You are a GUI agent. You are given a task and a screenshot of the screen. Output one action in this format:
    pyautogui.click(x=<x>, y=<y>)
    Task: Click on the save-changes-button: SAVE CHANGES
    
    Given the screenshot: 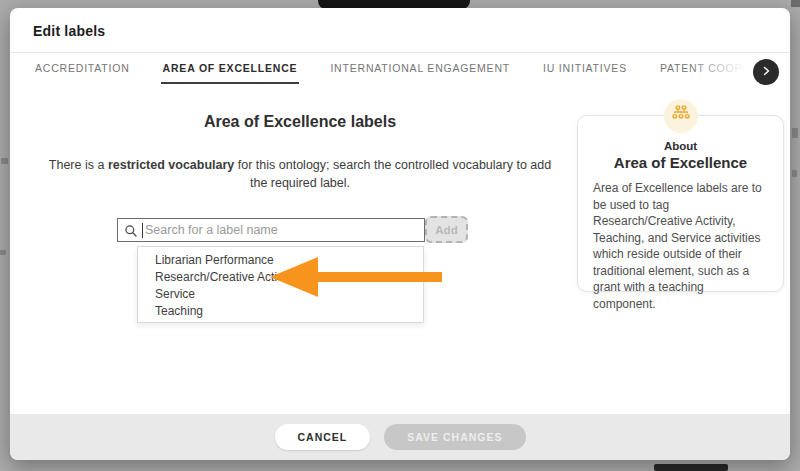 What is the action you would take?
    pyautogui.click(x=454, y=437)
    